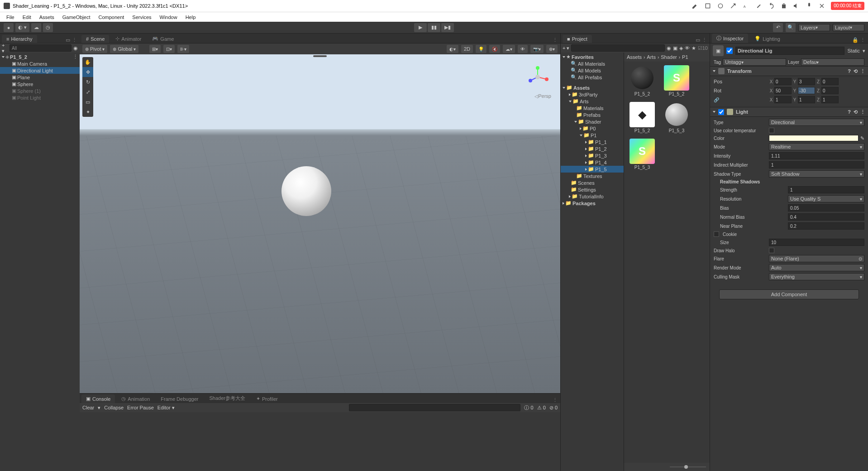 This screenshot has width=868, height=471. Describe the element at coordinates (592, 101) in the screenshot. I see `tree-item: 📁 Arts` at that location.